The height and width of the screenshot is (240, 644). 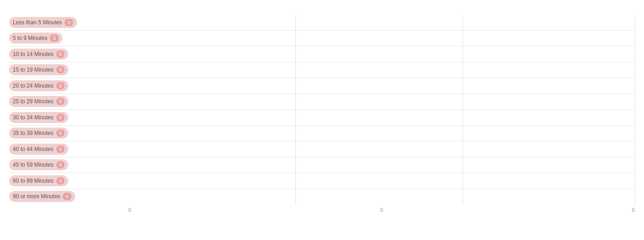 What do you see at coordinates (33, 149) in the screenshot?
I see `bar-label-text: 40 to 44 Minutes` at bounding box center [33, 149].